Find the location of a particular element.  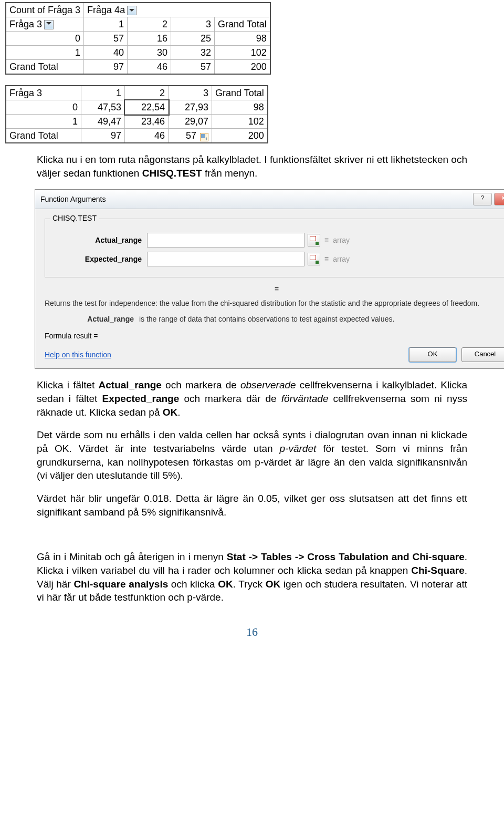

fill-handle-icon is located at coordinates (204, 137).